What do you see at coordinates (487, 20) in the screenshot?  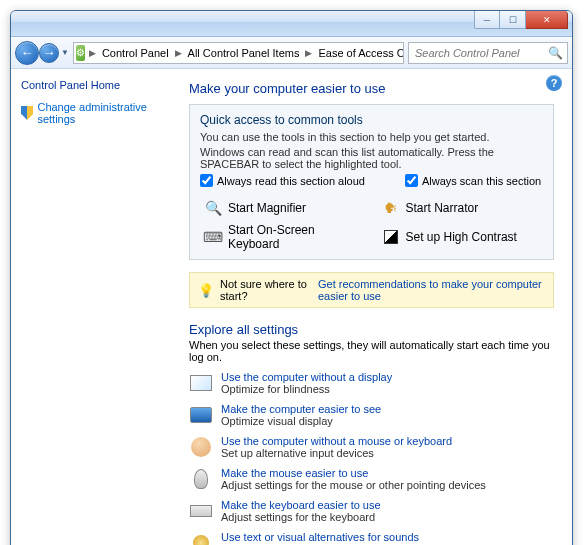 I see `minimize-button: ─` at bounding box center [487, 20].